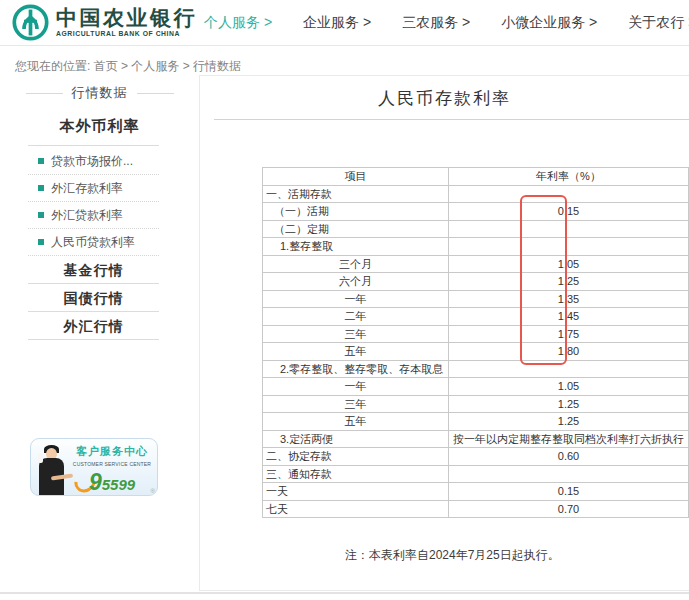  I want to click on effective-date-note: 注：本表利率自2024年7月25日起执行。, so click(517, 556).